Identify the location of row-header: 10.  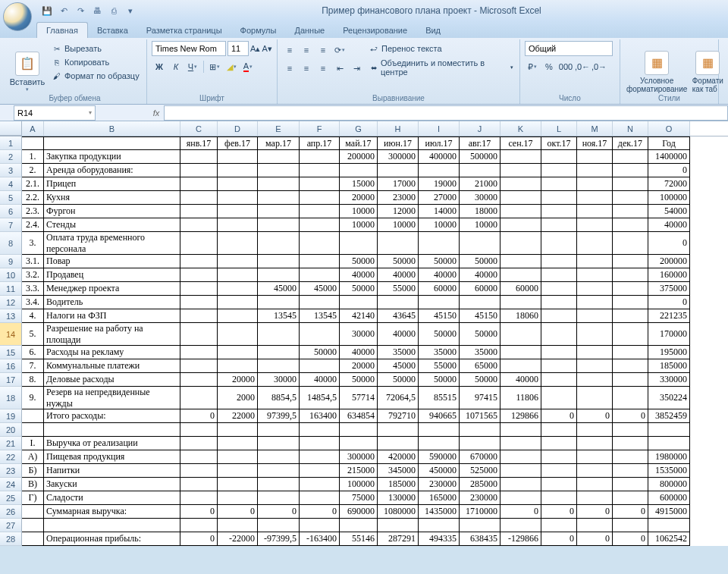
(11, 275).